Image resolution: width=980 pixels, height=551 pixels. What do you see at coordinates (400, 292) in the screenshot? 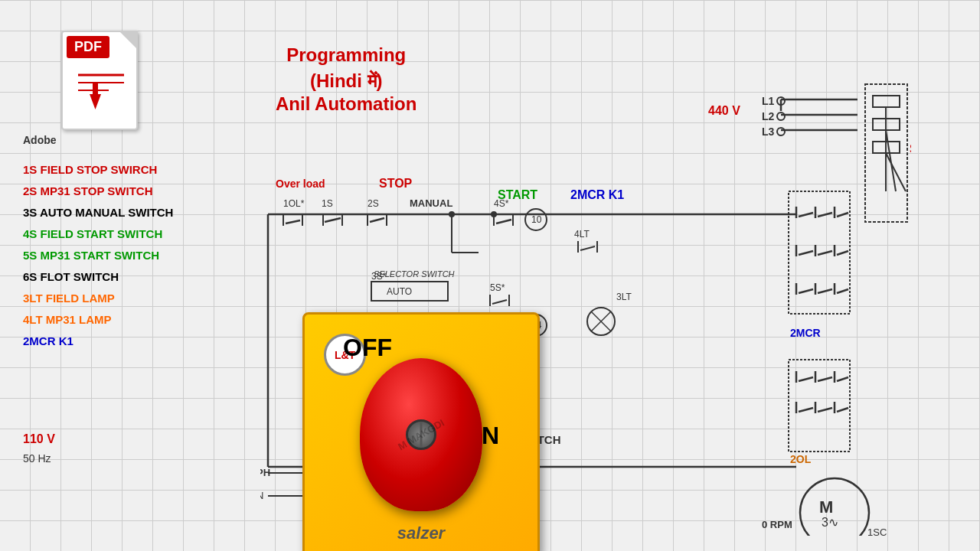
I see `svg-text: AUTO` at bounding box center [400, 292].